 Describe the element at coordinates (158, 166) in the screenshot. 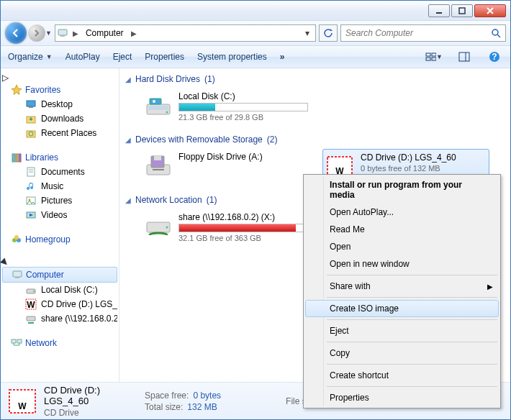

I see `floppy-drive-icon` at that location.